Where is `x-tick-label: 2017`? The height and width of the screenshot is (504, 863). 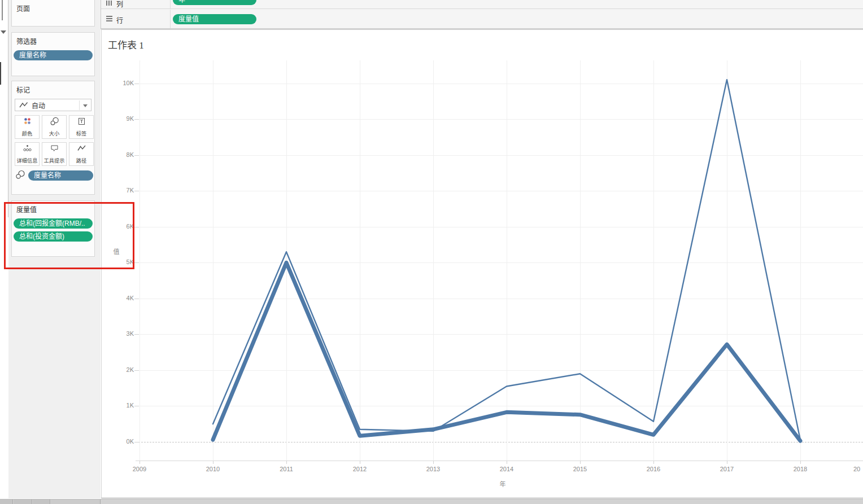 x-tick-label: 2017 is located at coordinates (727, 469).